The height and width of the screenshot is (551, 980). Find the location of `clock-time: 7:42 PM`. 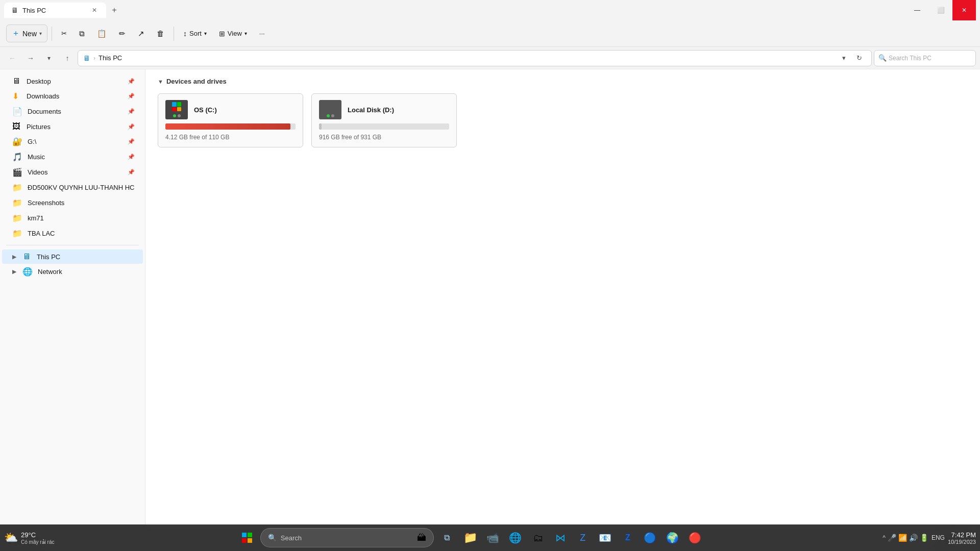

clock-time: 7:42 PM is located at coordinates (964, 535).